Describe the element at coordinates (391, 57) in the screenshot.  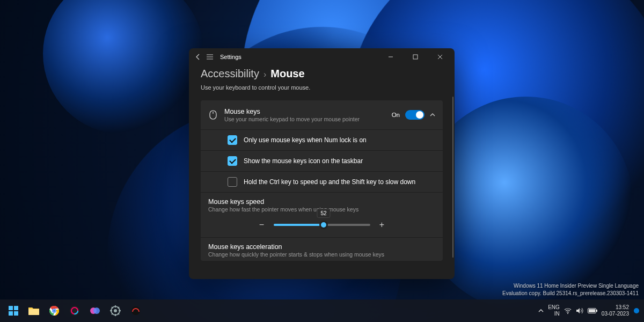
I see `minimize-button` at that location.